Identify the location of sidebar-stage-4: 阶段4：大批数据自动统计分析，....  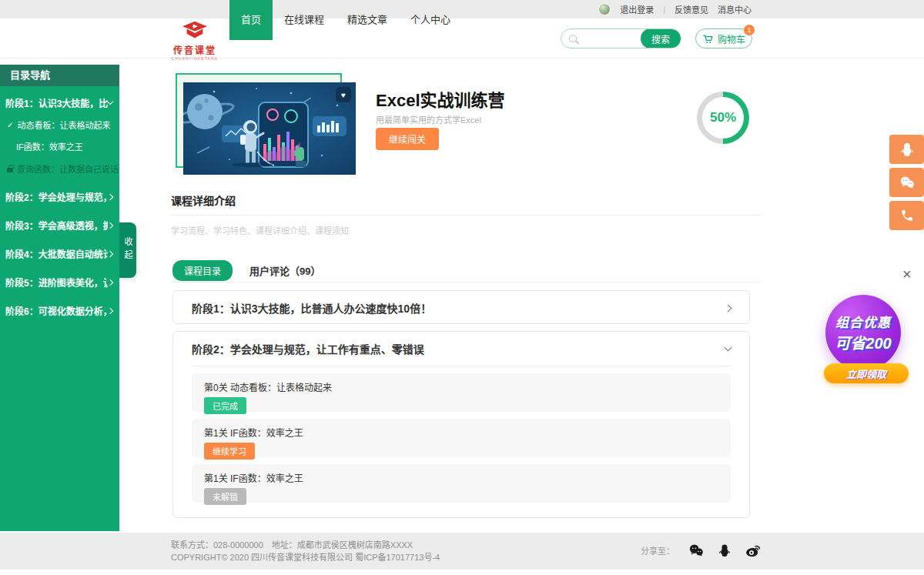
(60, 254).